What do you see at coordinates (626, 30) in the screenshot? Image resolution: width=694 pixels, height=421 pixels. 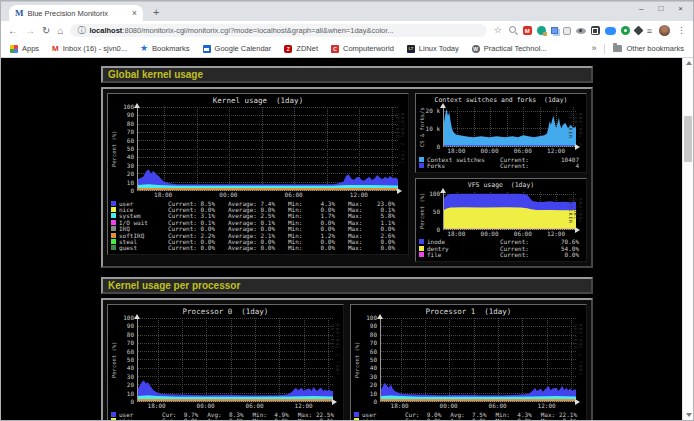 I see `green-extension-icon` at bounding box center [626, 30].